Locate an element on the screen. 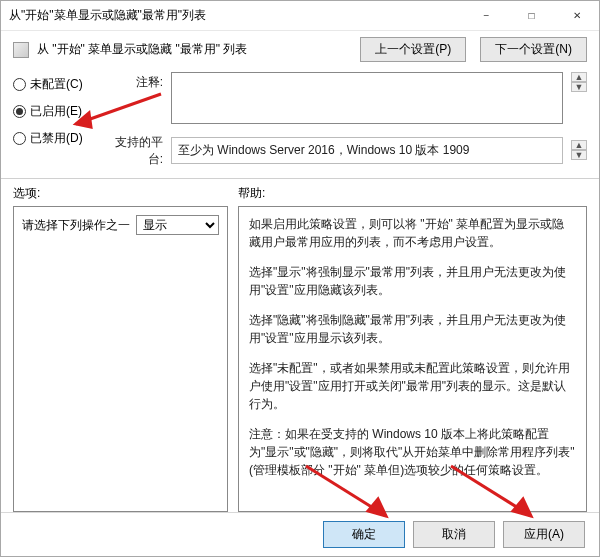 The image size is (600, 557). policy-title: 从 "开始" 菜单显示或隐藏 "最常用" 列表 is located at coordinates (192, 50).